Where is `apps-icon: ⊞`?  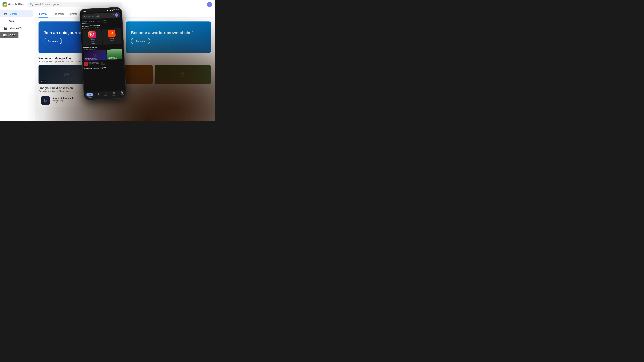 apps-icon: ⊞ is located at coordinates (5, 21).